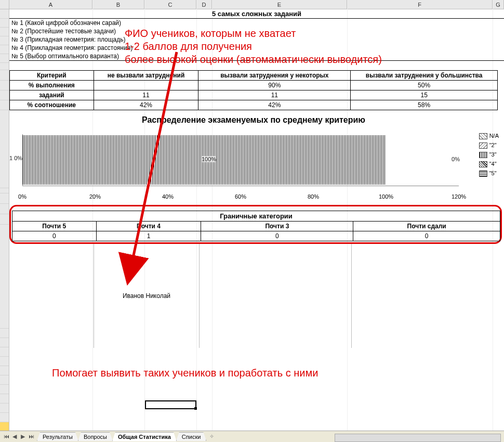 The image size is (504, 442). I want to click on chart-plot-area: 100% 0%, so click(241, 160).